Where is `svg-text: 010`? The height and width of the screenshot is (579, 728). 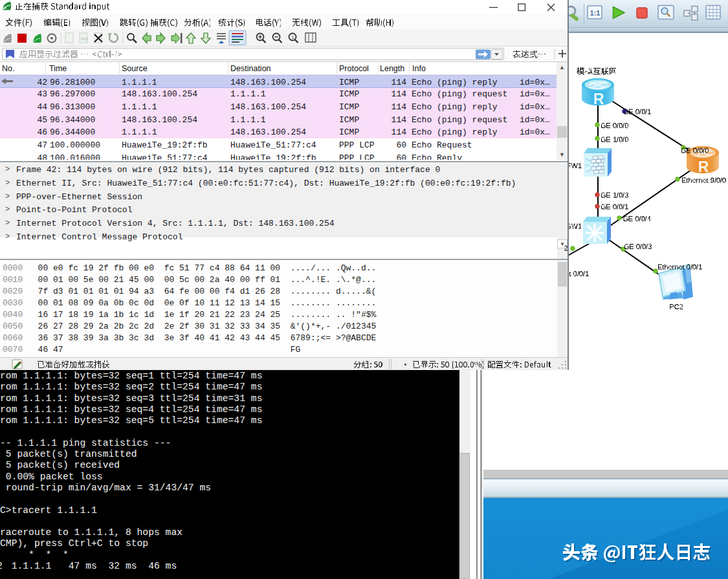
svg-text: 010 is located at coordinates (84, 39).